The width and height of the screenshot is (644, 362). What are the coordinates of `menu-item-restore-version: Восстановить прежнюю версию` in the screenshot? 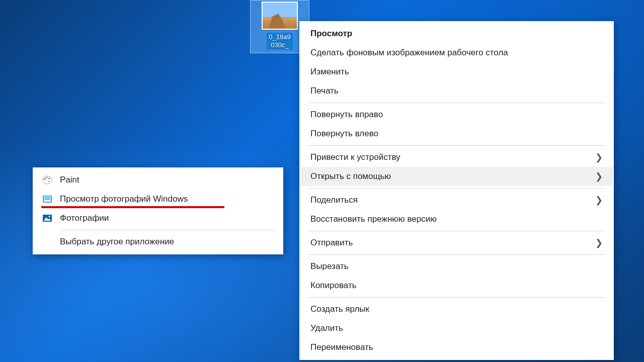 It's located at (457, 219).